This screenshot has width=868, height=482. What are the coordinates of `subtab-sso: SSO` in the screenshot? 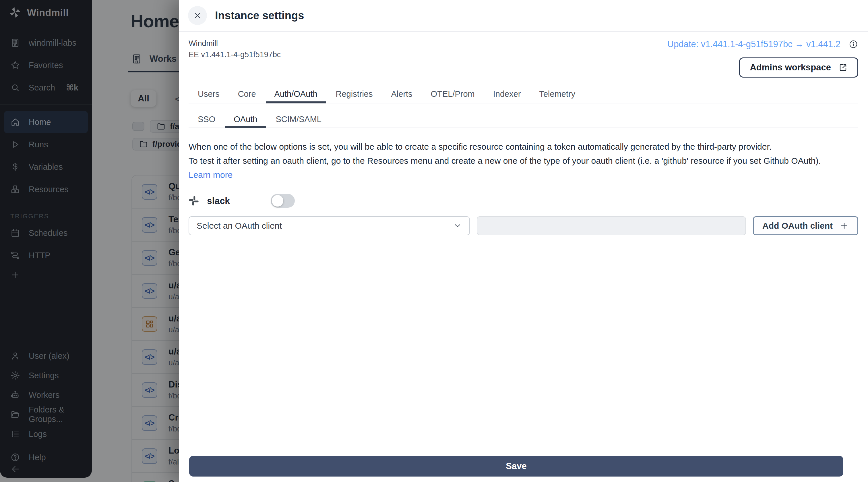 It's located at (207, 119).